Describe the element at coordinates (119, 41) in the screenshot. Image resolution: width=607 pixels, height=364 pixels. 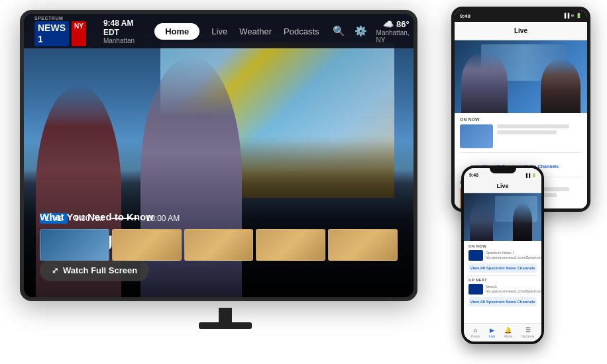
I see `time-location: Manhattan` at that location.